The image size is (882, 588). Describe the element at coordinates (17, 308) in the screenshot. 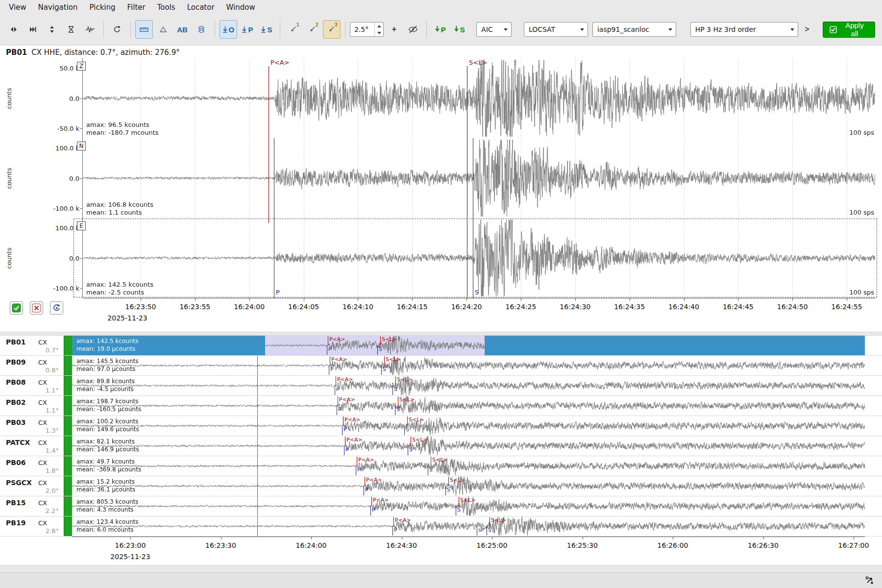

I see `confirm-pick-button` at that location.